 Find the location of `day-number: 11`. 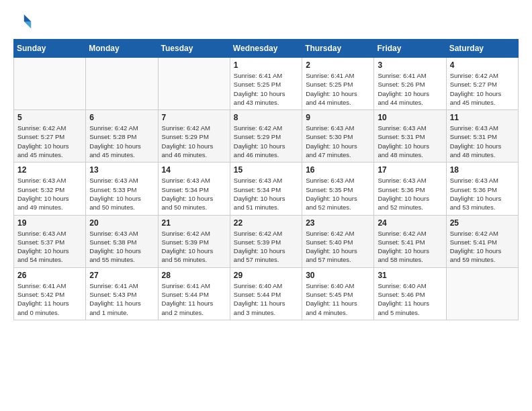

day-number: 11 is located at coordinates (482, 118).